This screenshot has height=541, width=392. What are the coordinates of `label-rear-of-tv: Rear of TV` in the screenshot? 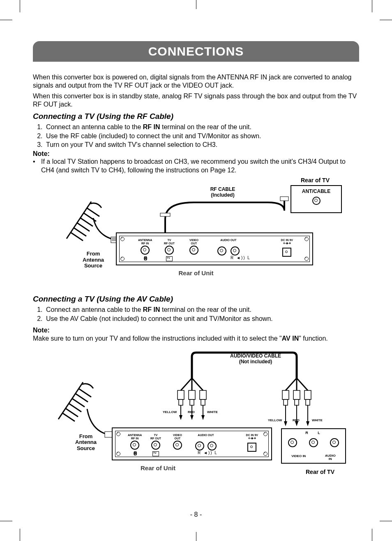 It's located at (315, 180).